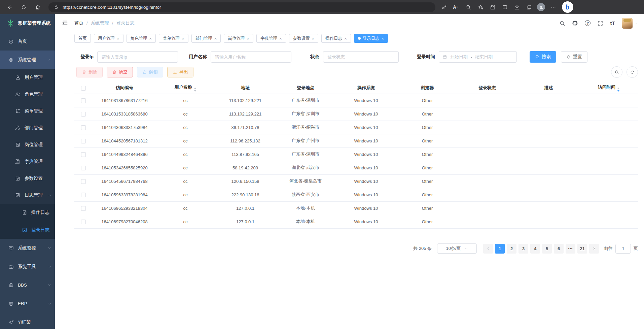  I want to click on profile-avatar, so click(541, 7).